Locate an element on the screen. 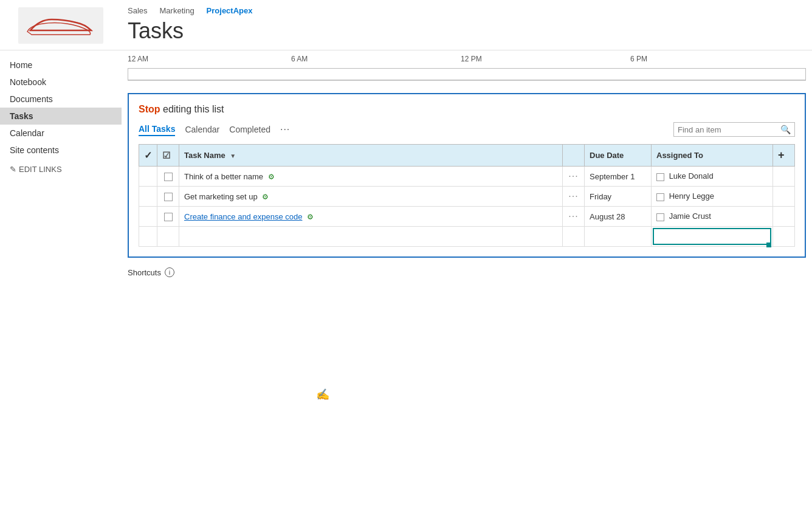 The image size is (812, 513). col-header-add: + is located at coordinates (784, 156).